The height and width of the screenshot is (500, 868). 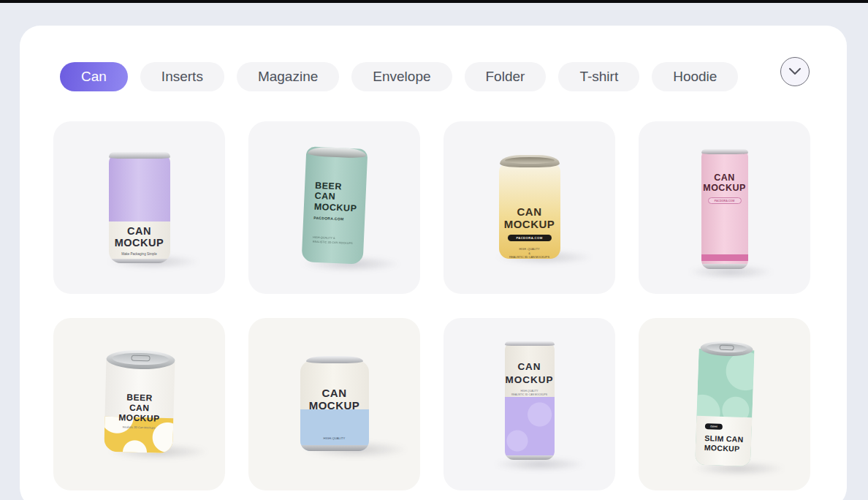 What do you see at coordinates (288, 77) in the screenshot?
I see `tab-magazine: Magazine` at bounding box center [288, 77].